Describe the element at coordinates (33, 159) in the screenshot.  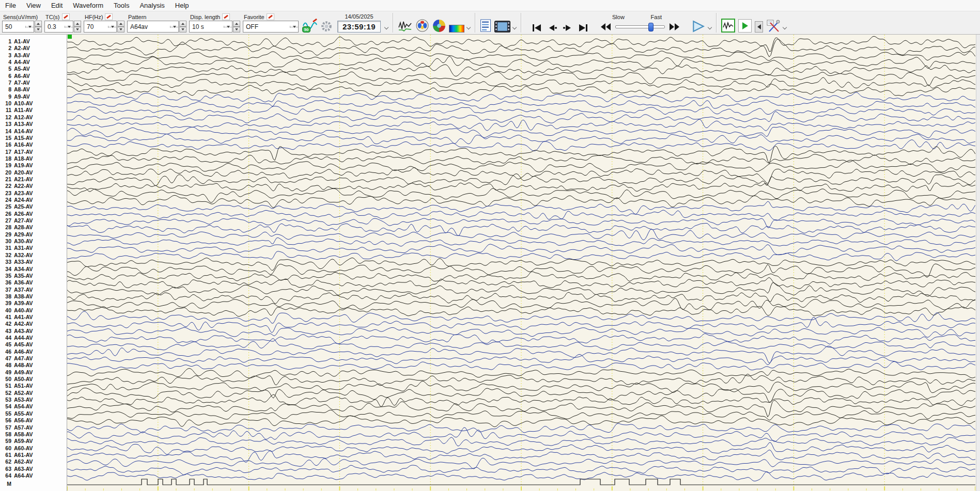
I see `channel-row: 18A18-AV` at that location.